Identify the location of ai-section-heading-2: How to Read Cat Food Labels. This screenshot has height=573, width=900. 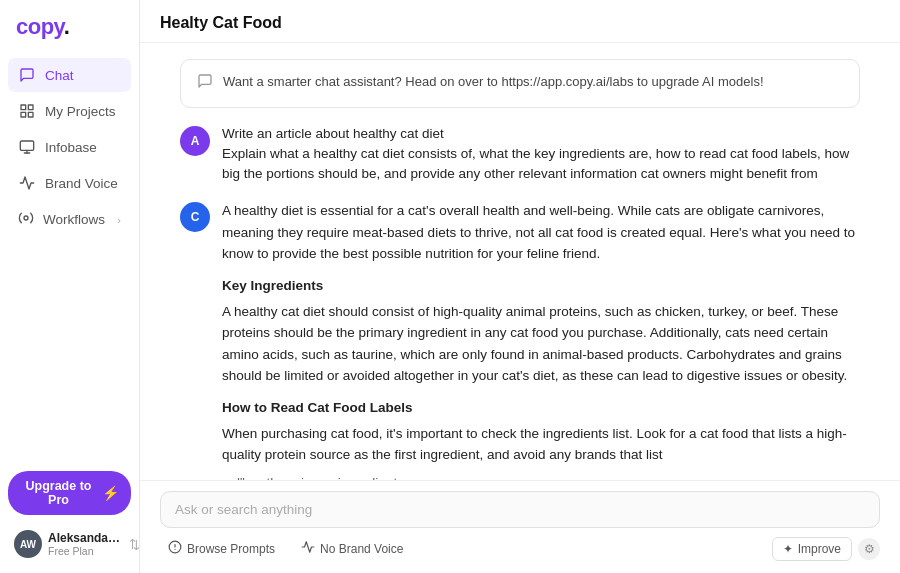
(541, 408).